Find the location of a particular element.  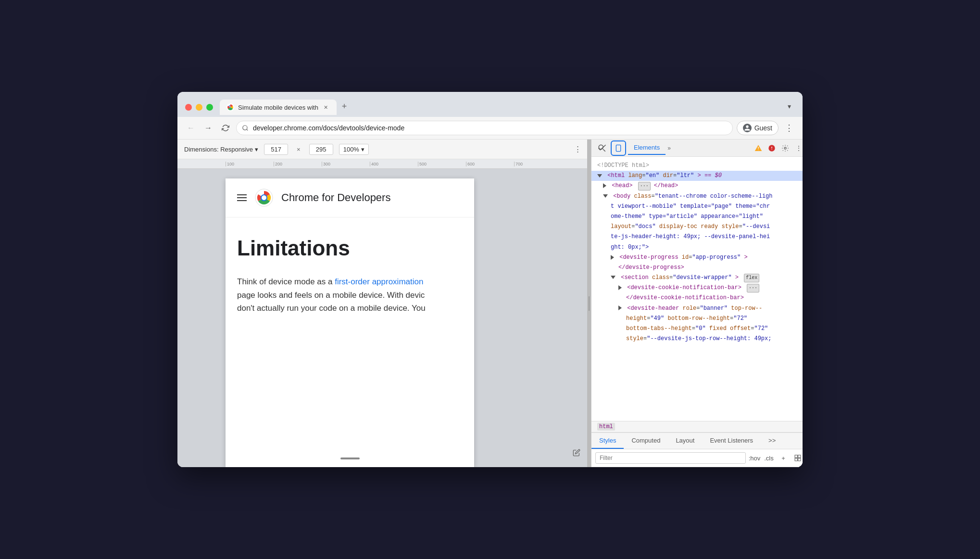

tab-favicon is located at coordinates (230, 107).